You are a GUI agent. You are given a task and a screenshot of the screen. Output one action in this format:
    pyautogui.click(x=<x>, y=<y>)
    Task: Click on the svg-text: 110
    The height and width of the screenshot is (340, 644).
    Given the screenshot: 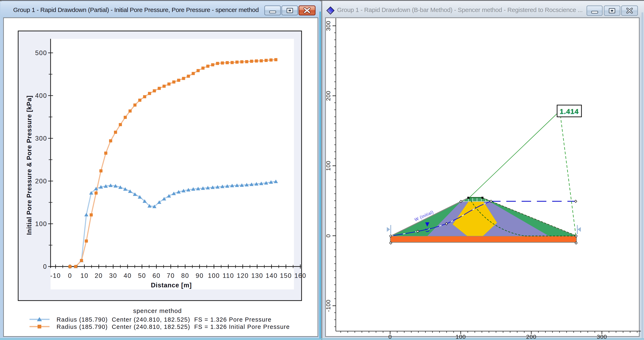 What is the action you would take?
    pyautogui.click(x=228, y=276)
    